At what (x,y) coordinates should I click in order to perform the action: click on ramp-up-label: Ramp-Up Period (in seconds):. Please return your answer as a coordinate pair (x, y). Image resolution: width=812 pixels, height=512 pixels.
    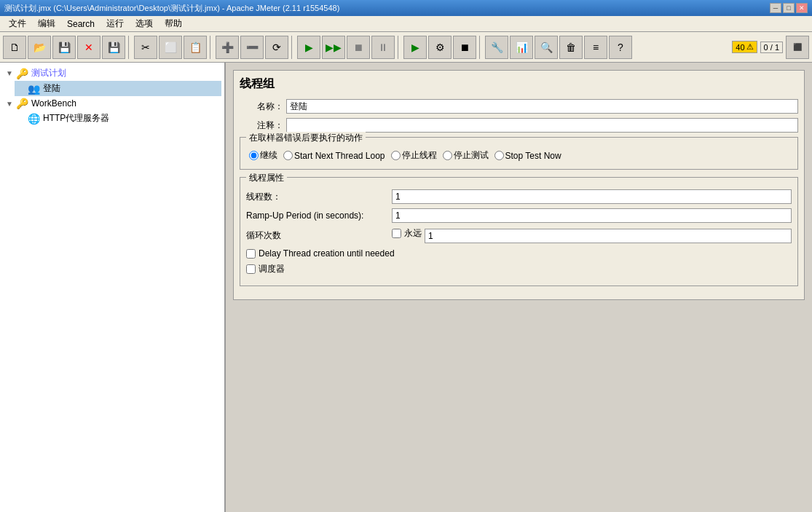
    Looking at the image, I should click on (319, 216).